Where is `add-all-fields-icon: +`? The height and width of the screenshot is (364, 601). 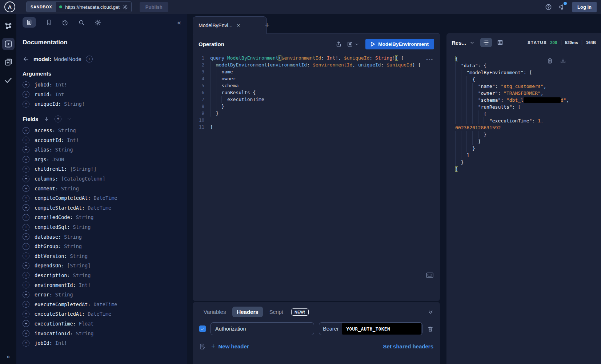
add-all-fields-icon: + is located at coordinates (58, 119).